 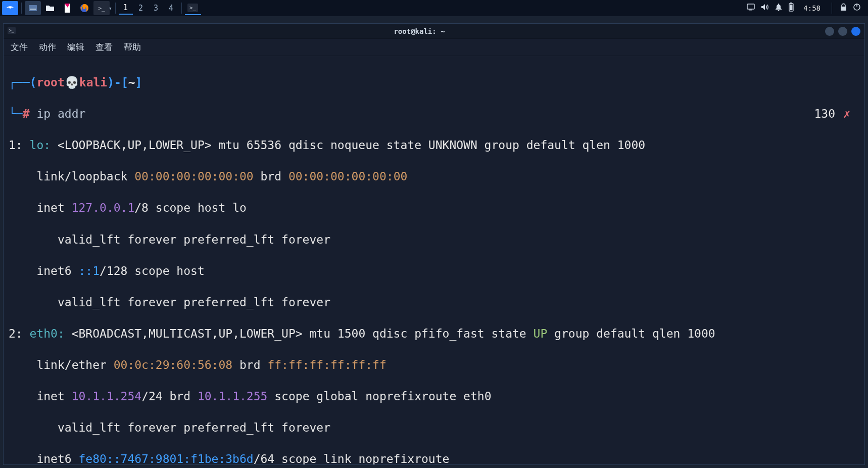 What do you see at coordinates (50, 8) in the screenshot?
I see `file-manager-icon` at bounding box center [50, 8].